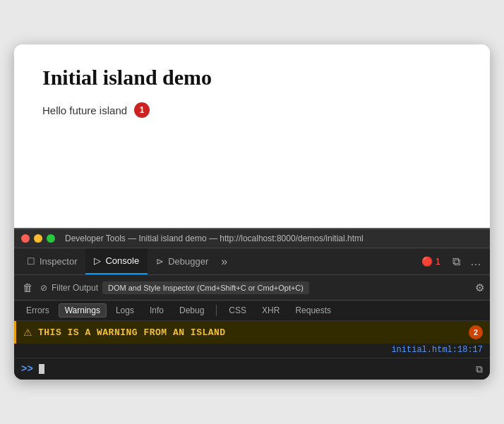  Describe the element at coordinates (51, 238) in the screenshot. I see `maximize-button` at that location.